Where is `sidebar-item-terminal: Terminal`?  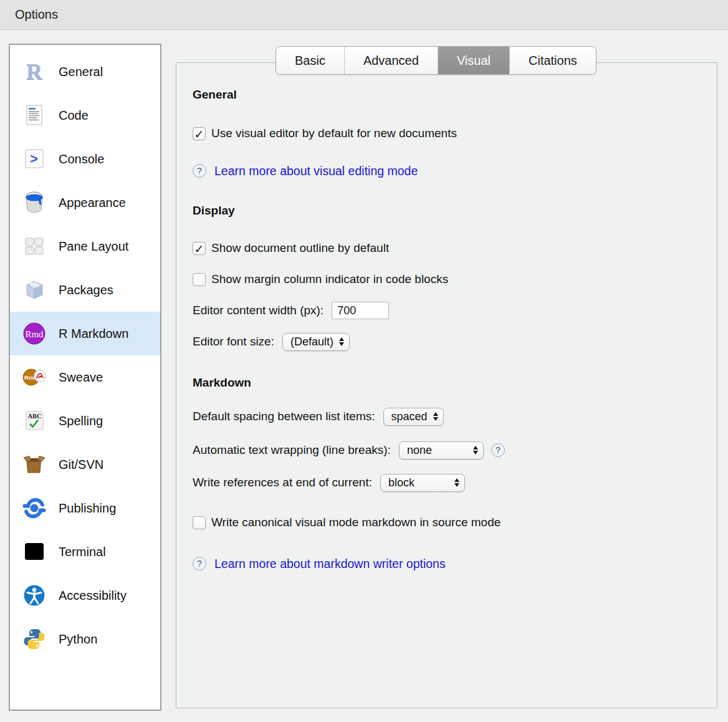 sidebar-item-terminal: Terminal is located at coordinates (85, 552).